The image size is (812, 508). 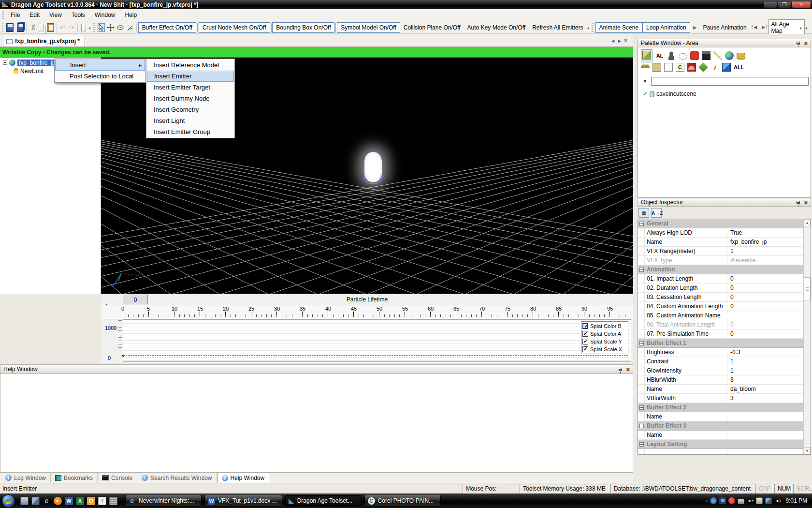 What do you see at coordinates (44, 41) in the screenshot?
I see `document-tab: fxp_bonfire_jp.vfxproj *` at bounding box center [44, 41].